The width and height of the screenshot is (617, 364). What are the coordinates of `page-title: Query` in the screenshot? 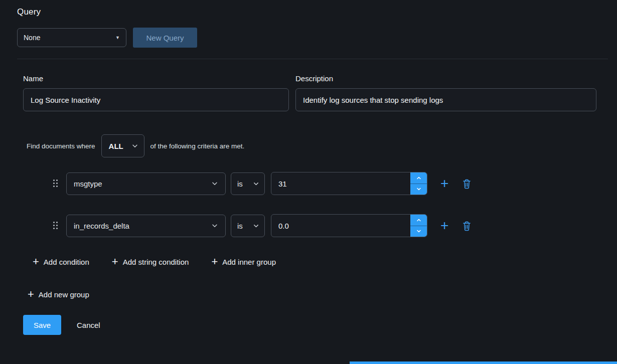 It's located at (313, 12).